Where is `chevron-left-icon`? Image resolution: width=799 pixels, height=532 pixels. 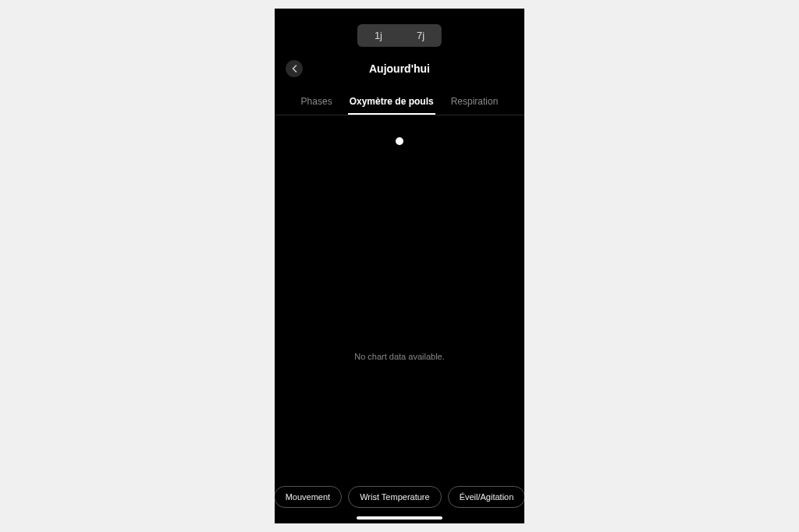
chevron-left-icon is located at coordinates (295, 69).